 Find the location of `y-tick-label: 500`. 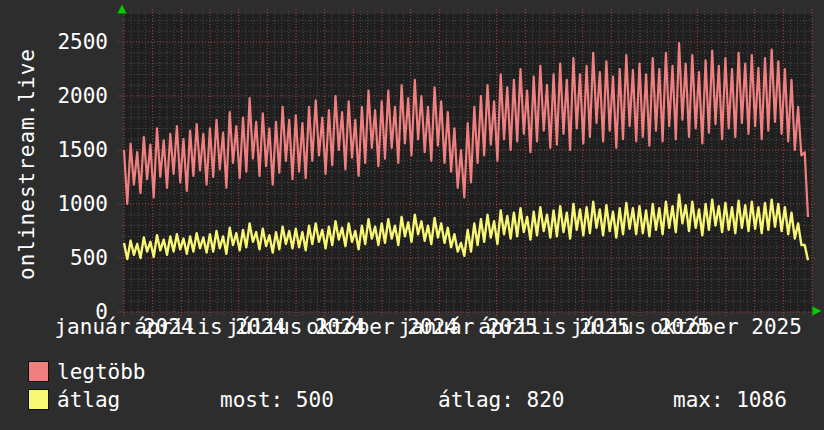

y-tick-label: 500 is located at coordinates (69, 258).